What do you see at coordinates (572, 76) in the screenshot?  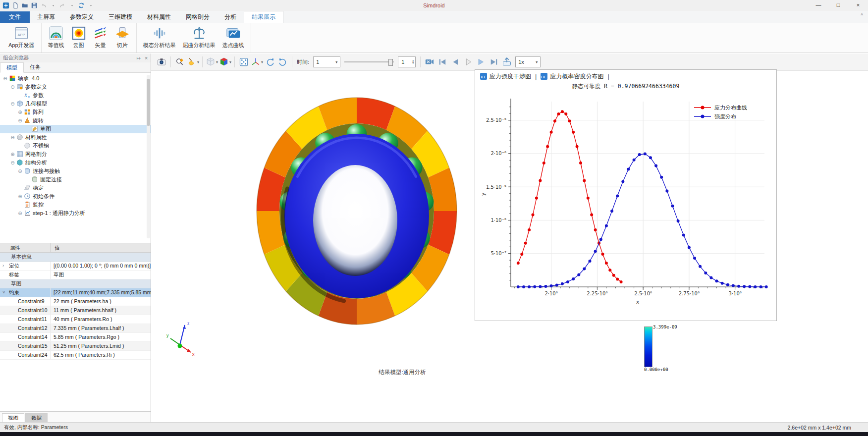 I see `tab-stress-probability-density: 应力概率密度分布图` at bounding box center [572, 76].